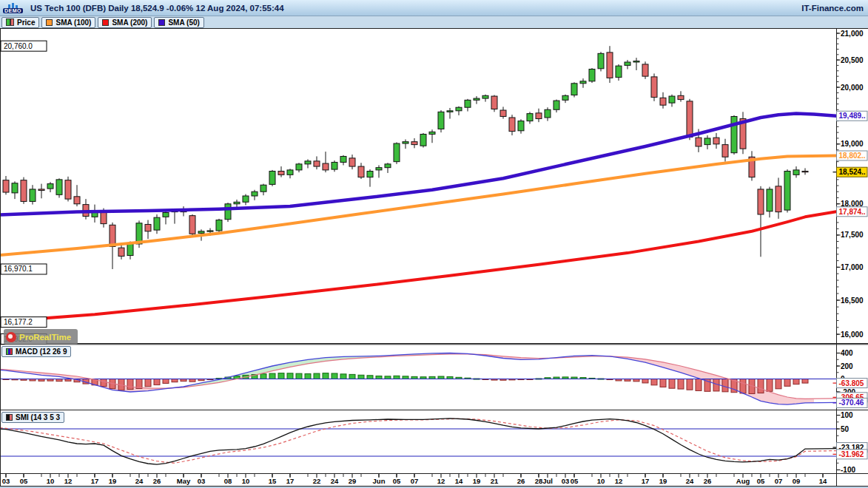 The height and width of the screenshot is (488, 868). What do you see at coordinates (124, 22) in the screenshot?
I see `legend-sma200-chip: SMA (200)` at bounding box center [124, 22].